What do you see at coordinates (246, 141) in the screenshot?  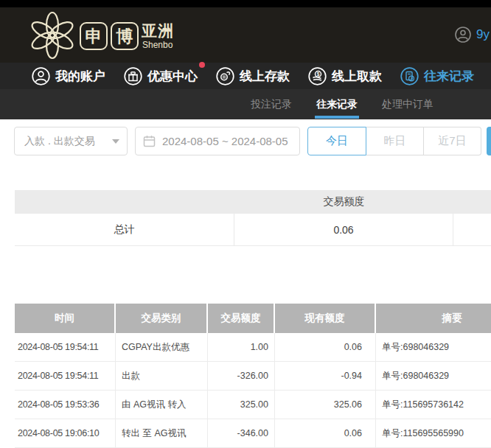 I see `filter-row: 入款 . 出款交易 2024-08-05 ~ 2024-08-05 今日 昨日 …` at bounding box center [246, 141].